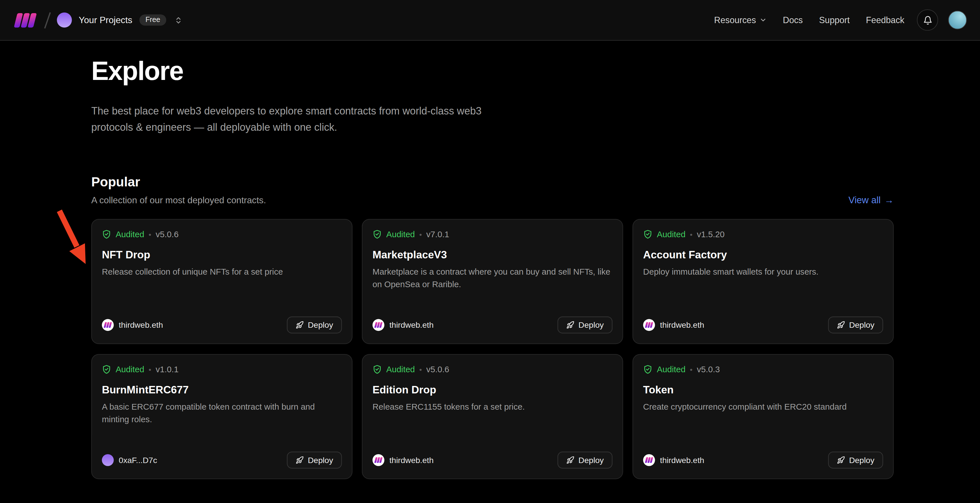  What do you see at coordinates (47, 20) in the screenshot?
I see `breadcrumb-separator` at bounding box center [47, 20].